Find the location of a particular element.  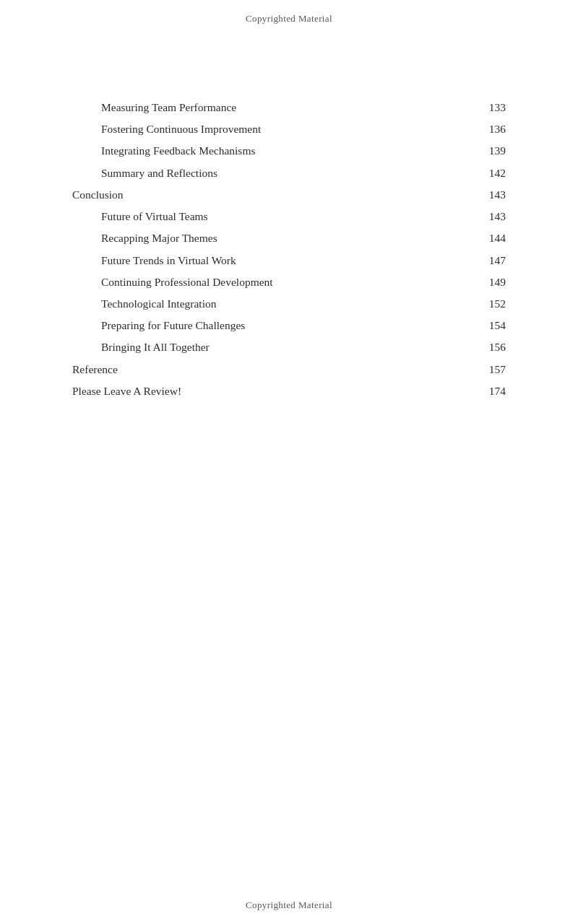

toc-entry: Measuring Team Performance133 is located at coordinates (289, 108).